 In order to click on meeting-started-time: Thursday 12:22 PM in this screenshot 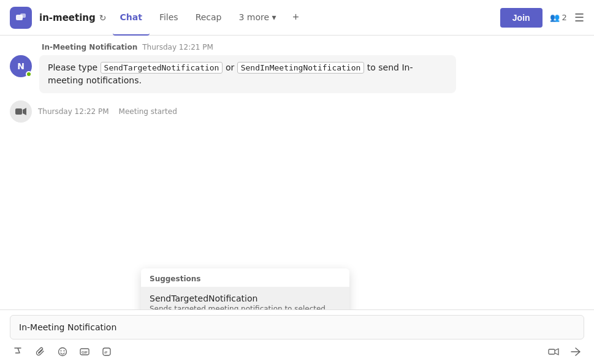, I will do `click(74, 112)`.